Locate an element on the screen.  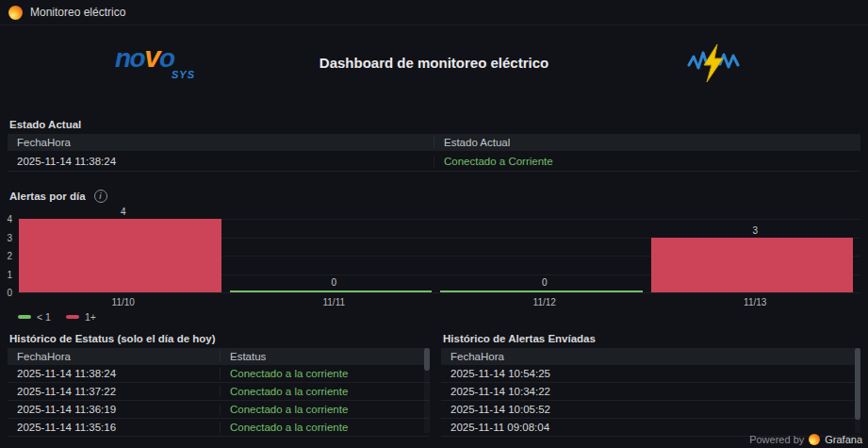
chart-y-axis: 01234 is located at coordinates (6, 256).